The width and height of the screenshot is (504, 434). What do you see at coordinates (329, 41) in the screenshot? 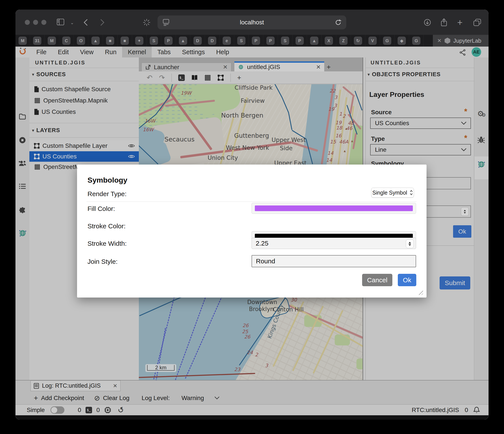
I see `favicon-21: X` at bounding box center [329, 41].